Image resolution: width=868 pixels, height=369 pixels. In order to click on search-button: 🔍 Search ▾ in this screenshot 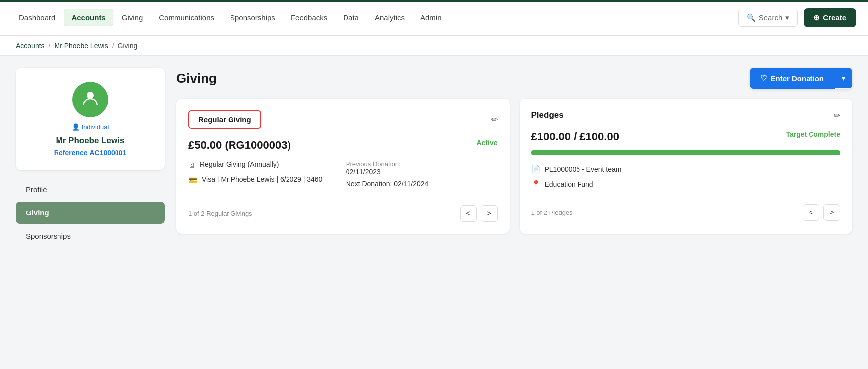, I will do `click(768, 18)`.